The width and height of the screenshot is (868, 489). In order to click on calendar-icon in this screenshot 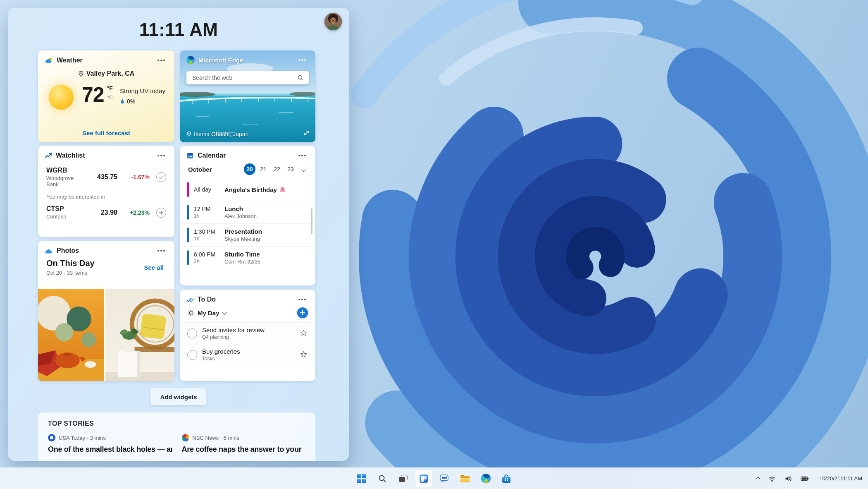, I will do `click(190, 156)`.